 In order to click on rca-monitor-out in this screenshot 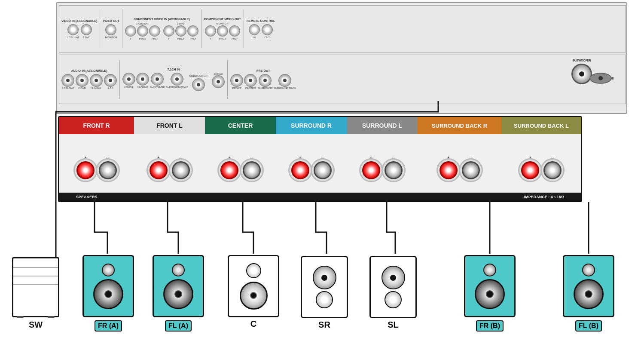, I will do `click(111, 30)`.